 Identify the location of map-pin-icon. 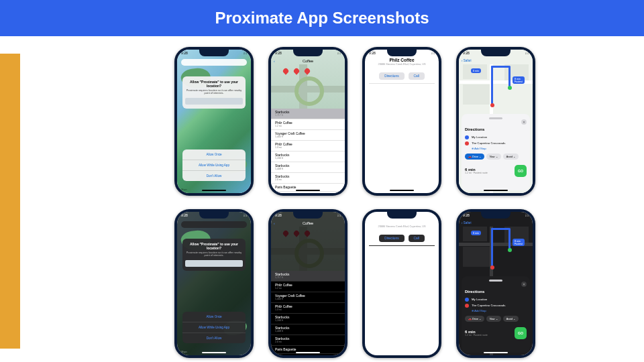
(286, 71).